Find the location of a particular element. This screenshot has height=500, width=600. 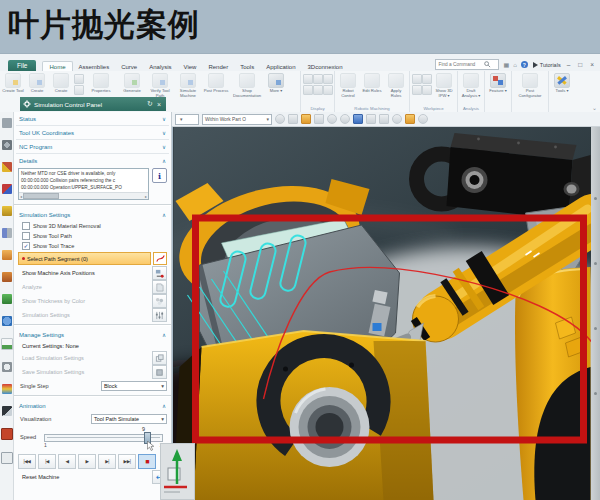

post-process-button: Post Process is located at coordinates (216, 84).